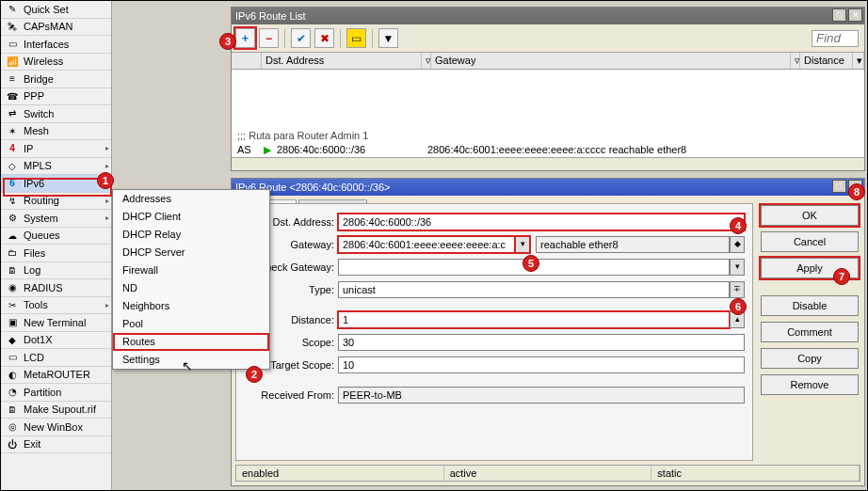  What do you see at coordinates (855, 15) in the screenshot?
I see `close-button: ✕` at bounding box center [855, 15].